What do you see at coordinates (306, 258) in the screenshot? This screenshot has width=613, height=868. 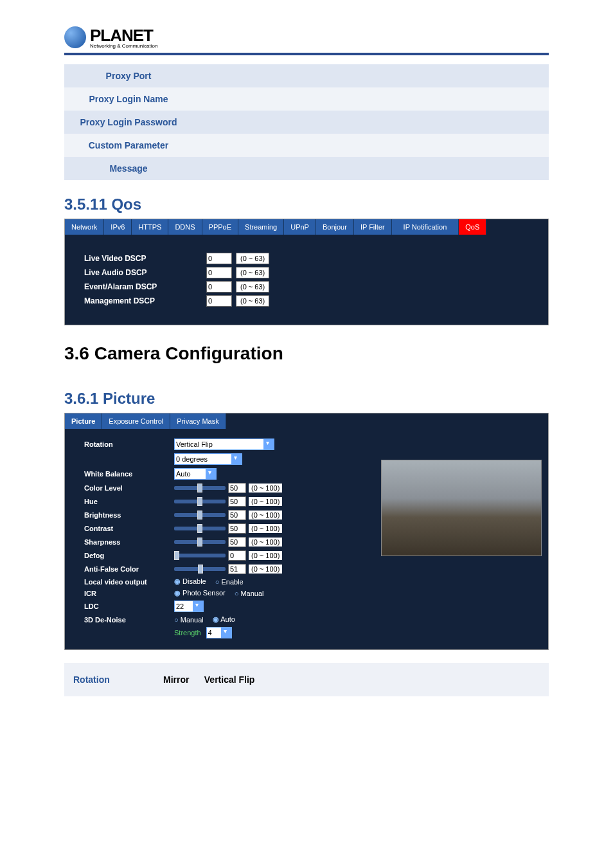 I see `qos-row: Live Video DSCP(0 ~ 63)` at bounding box center [306, 258].